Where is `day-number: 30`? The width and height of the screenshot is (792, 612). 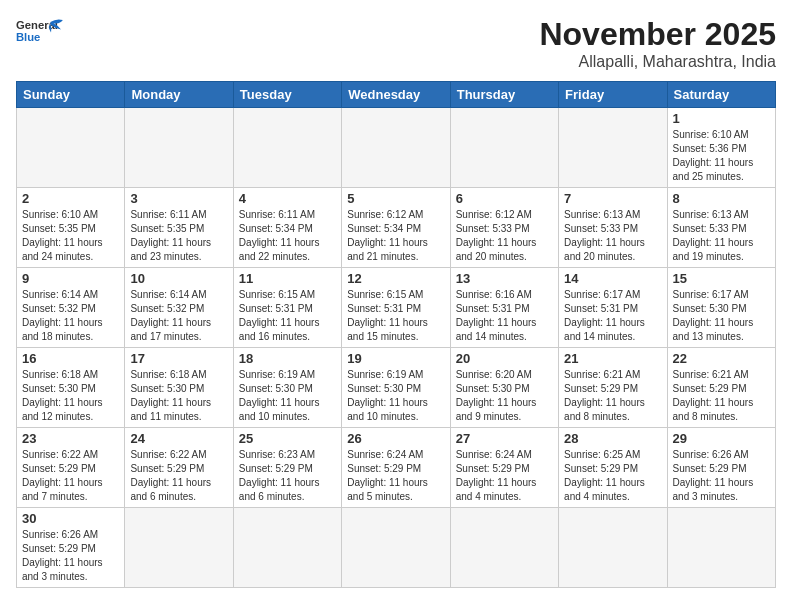 day-number: 30 is located at coordinates (70, 518).